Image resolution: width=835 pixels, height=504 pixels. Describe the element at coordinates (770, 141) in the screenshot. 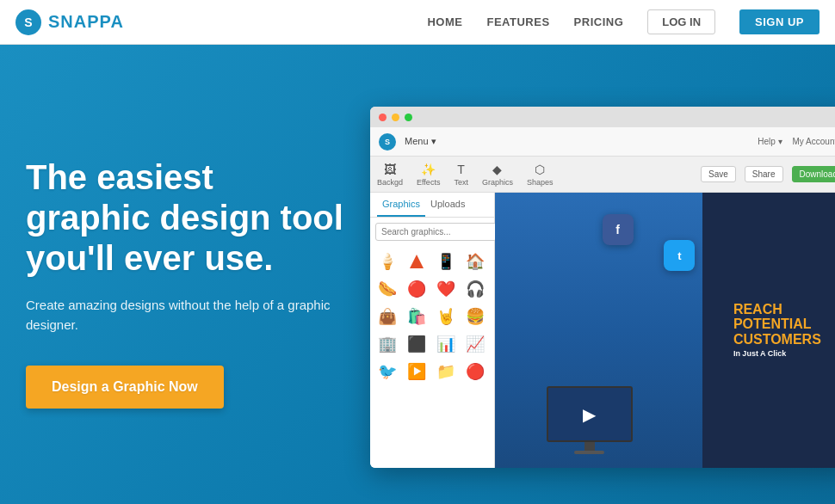

I see `help-link: Help ▾` at that location.